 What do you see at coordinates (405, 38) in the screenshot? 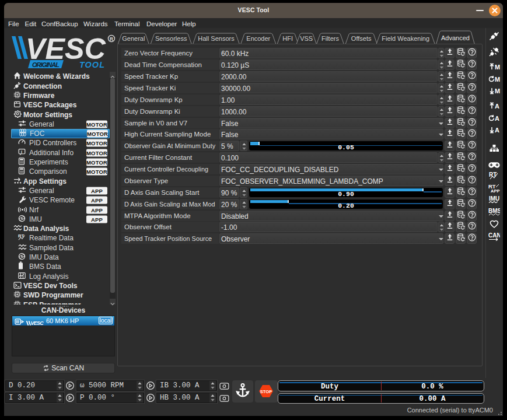
I see `svg-text: Field Weakening` at bounding box center [405, 38].